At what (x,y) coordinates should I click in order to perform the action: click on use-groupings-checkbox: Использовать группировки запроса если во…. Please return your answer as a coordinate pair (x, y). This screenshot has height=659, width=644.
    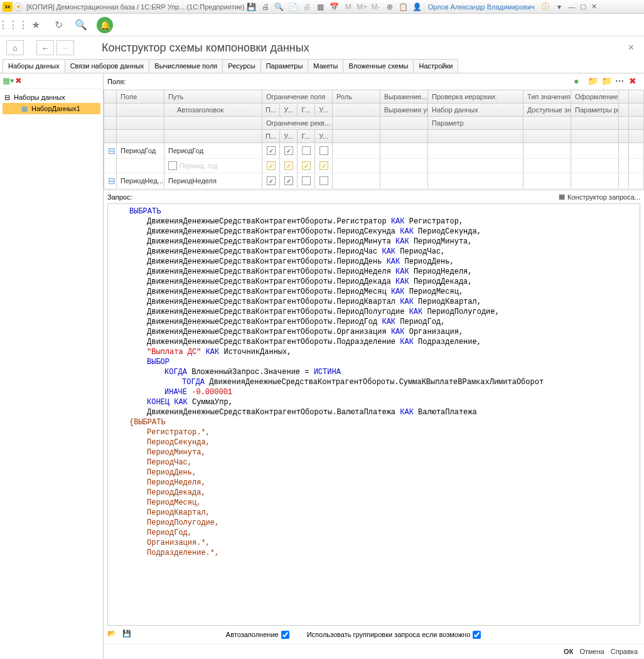
    Looking at the image, I should click on (394, 635).